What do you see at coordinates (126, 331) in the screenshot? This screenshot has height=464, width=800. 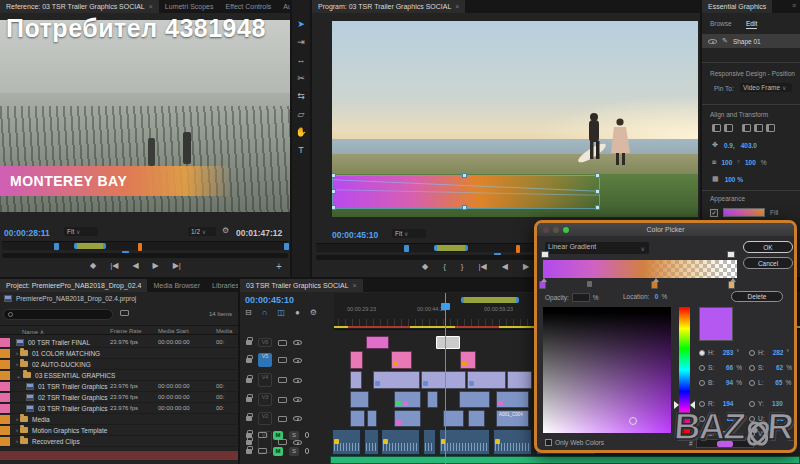 I see `column-frame-rate: Frame Rate` at bounding box center [126, 331].